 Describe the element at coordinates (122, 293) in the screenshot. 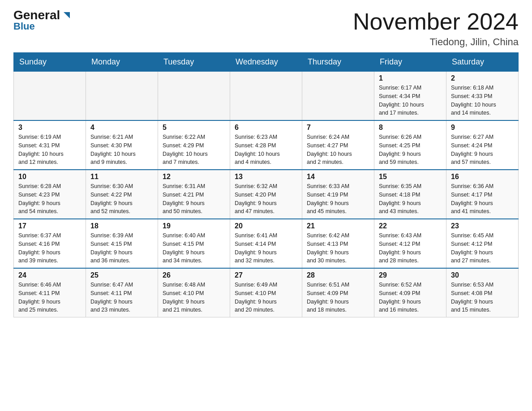

I see `calendar-cell: 25Sunrise: 6:47 AMSunset: 4:11 PMDayligh…` at that location.